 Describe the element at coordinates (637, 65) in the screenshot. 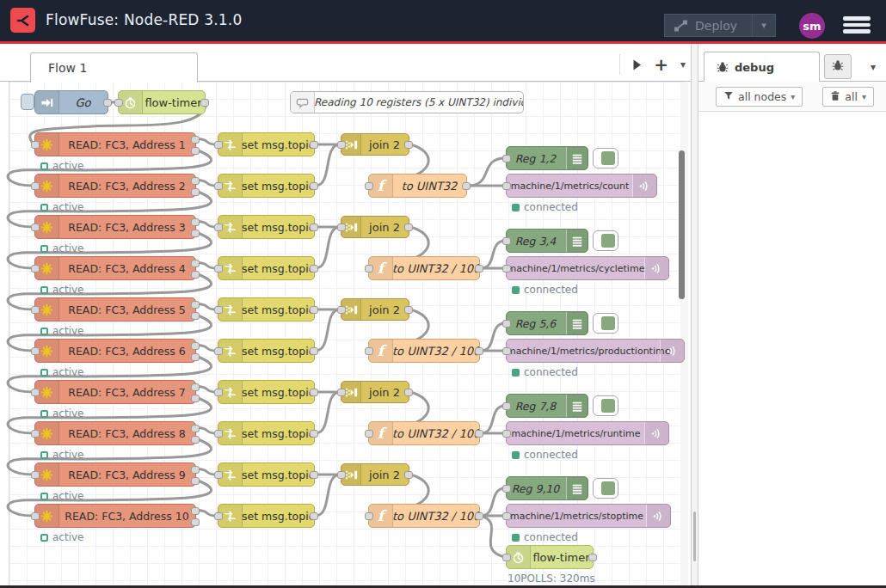

I see `list-flows-icon` at that location.